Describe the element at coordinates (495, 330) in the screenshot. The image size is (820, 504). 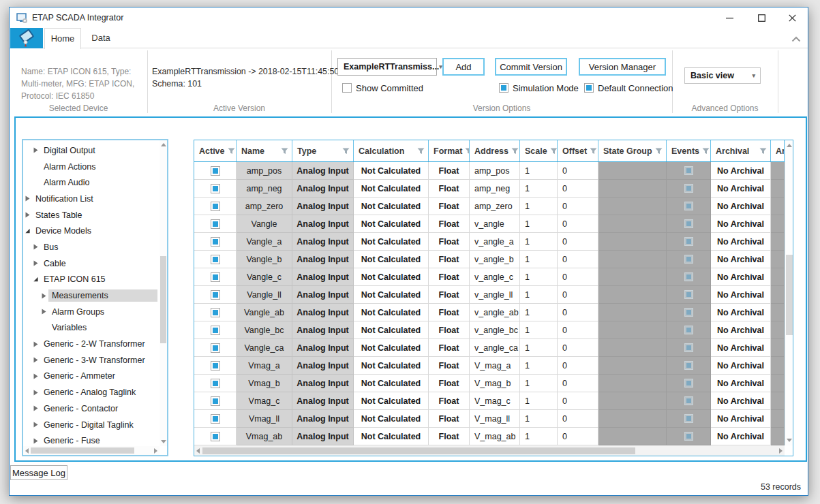
I see `cell-address: v_angle_bc` at that location.